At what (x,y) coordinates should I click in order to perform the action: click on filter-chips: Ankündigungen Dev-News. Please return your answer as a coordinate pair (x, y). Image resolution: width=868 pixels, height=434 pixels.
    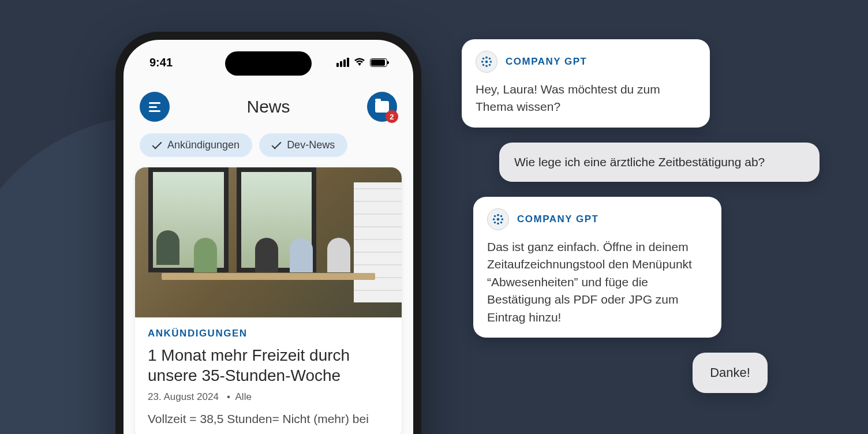
    Looking at the image, I should click on (268, 150).